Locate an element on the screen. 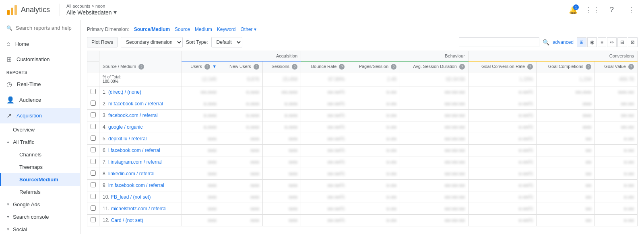  apps-button: ⋮⋮ is located at coordinates (592, 10).